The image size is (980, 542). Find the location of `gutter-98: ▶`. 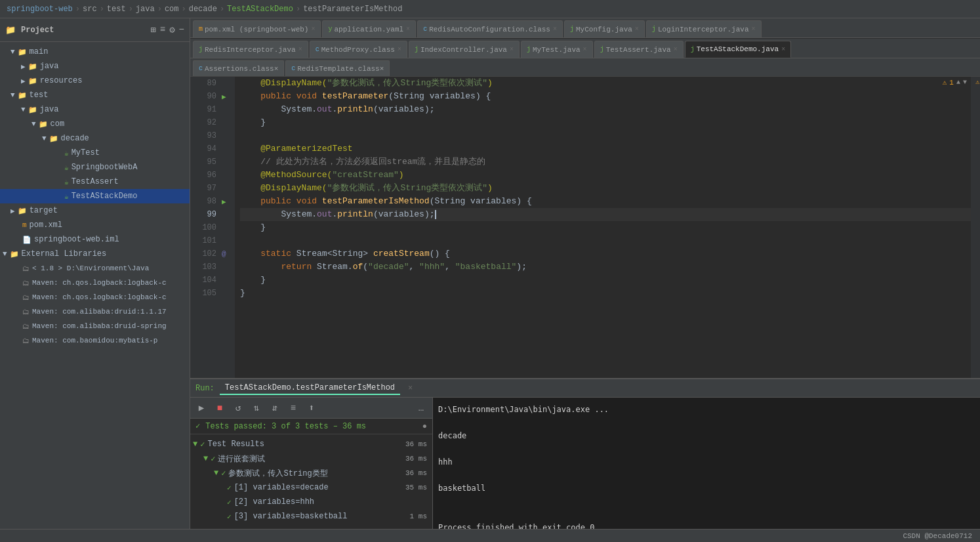

gutter-98: ▶ is located at coordinates (228, 201).